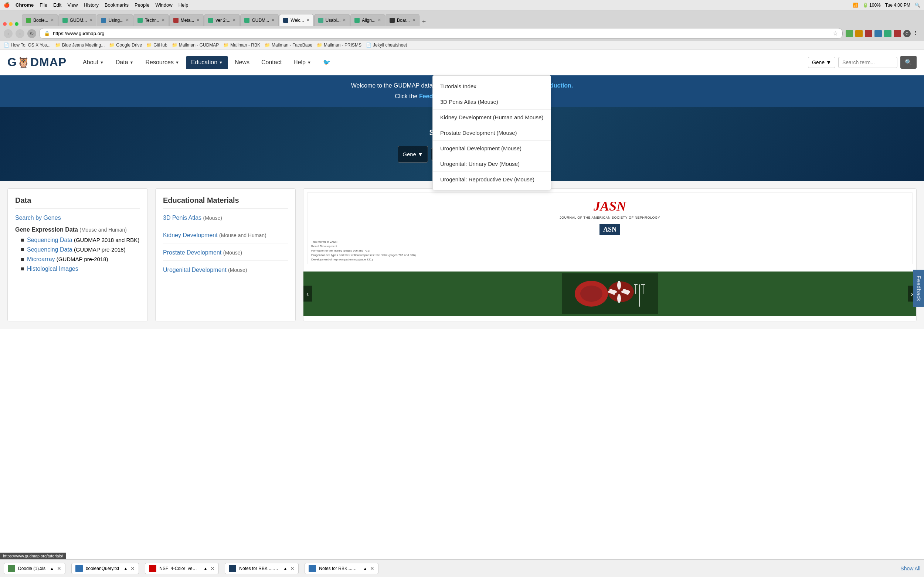  I want to click on browser-tab-6: ver 2:... ✕, so click(222, 20).